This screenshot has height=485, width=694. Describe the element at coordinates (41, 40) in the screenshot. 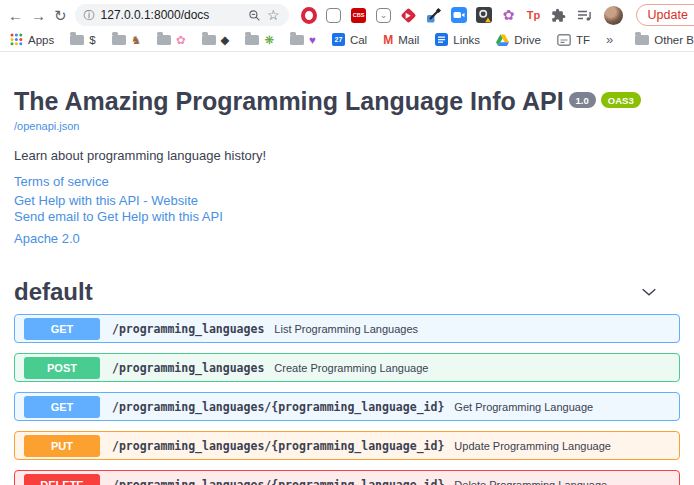

I see `bookmark-label: Apps` at that location.